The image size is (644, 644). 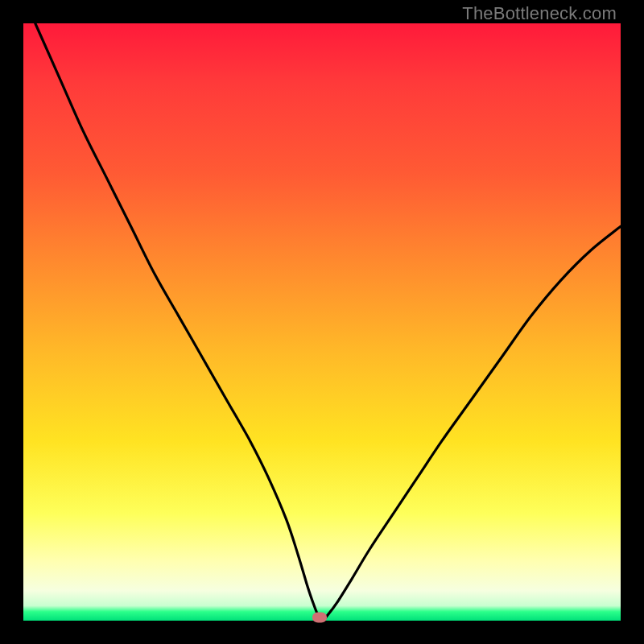 What do you see at coordinates (539, 14) in the screenshot?
I see `watermark-text: TheBottleneck.com` at bounding box center [539, 14].